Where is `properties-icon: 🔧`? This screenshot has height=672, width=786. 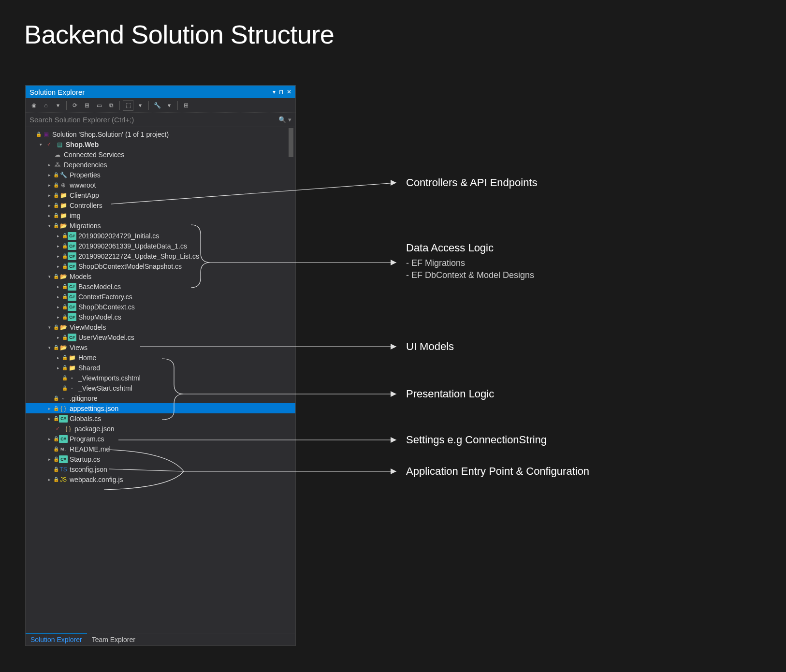
properties-icon: 🔧 is located at coordinates (157, 105).